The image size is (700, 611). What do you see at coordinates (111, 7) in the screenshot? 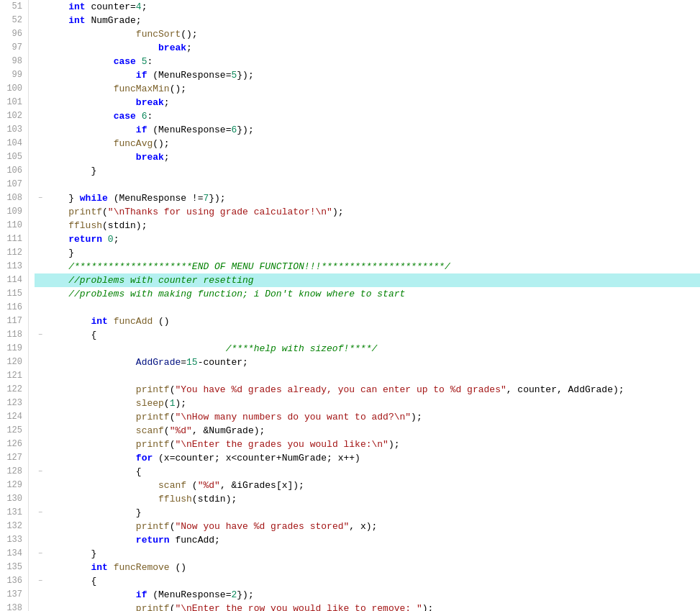
I see `plain-token: counter=` at bounding box center [111, 7].